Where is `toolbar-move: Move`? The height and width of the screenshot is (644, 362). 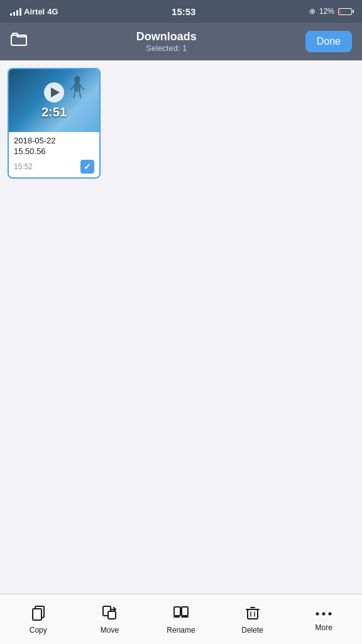 toolbar-move: Move is located at coordinates (110, 619).